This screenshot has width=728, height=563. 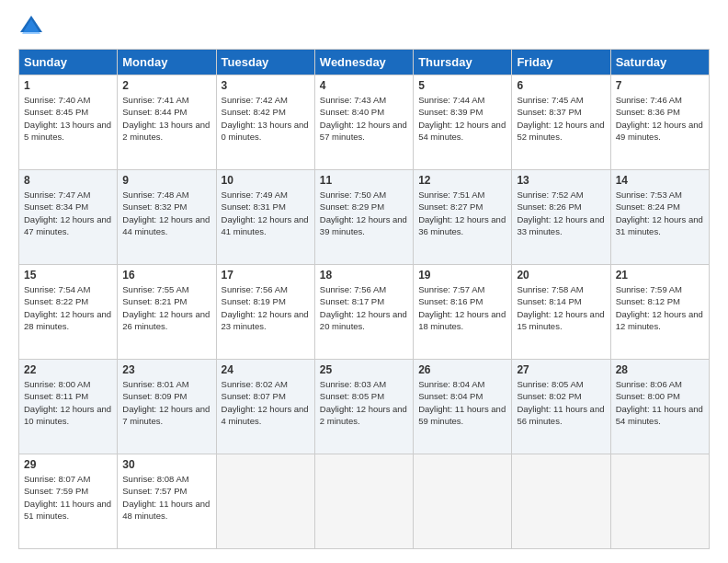 I want to click on day-number: 23, so click(x=166, y=370).